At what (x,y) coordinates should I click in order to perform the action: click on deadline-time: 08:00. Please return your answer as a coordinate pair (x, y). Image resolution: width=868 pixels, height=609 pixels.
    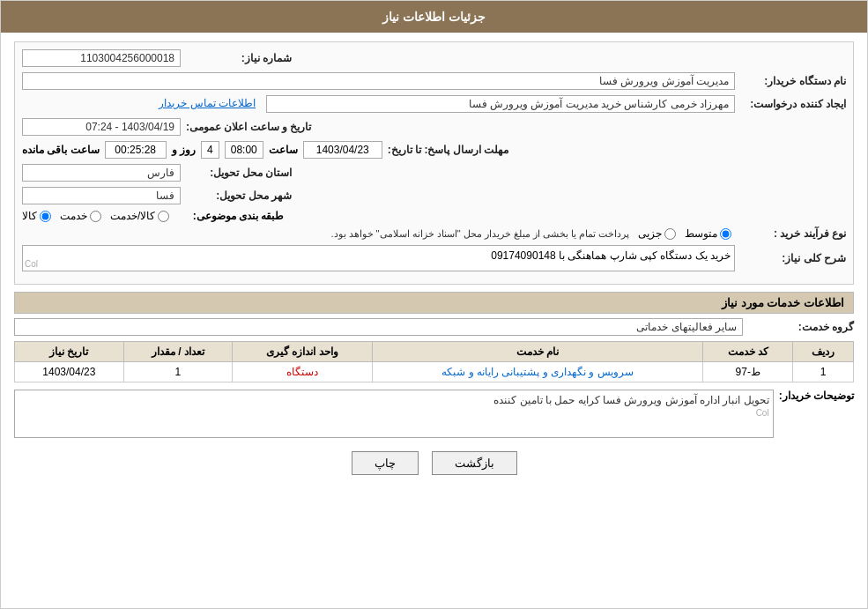
    Looking at the image, I should click on (244, 150).